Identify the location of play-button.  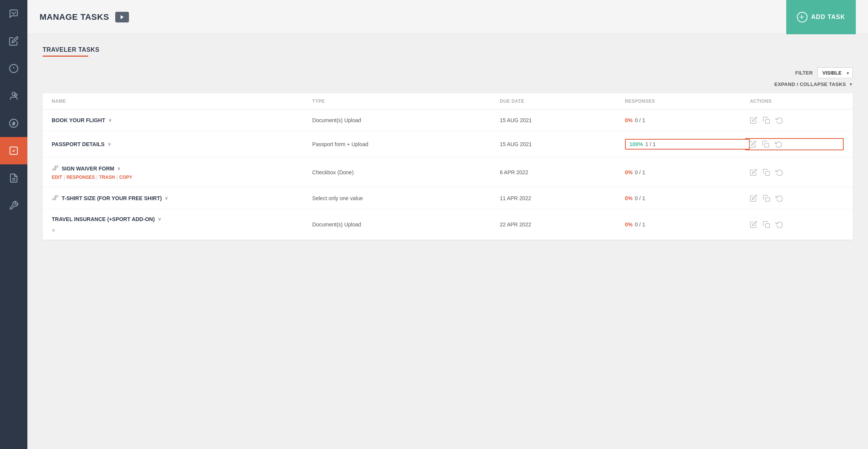
(122, 17).